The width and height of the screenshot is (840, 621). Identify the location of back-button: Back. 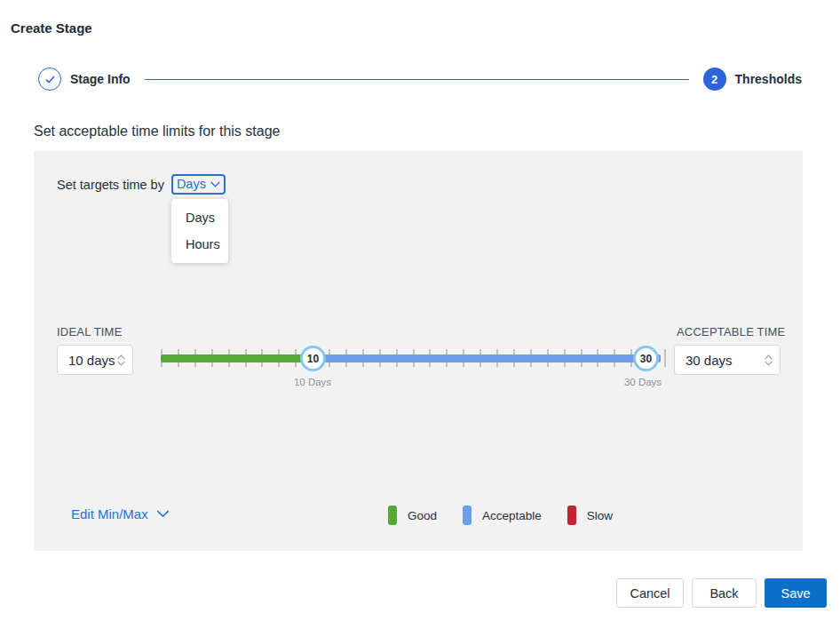
(725, 593).